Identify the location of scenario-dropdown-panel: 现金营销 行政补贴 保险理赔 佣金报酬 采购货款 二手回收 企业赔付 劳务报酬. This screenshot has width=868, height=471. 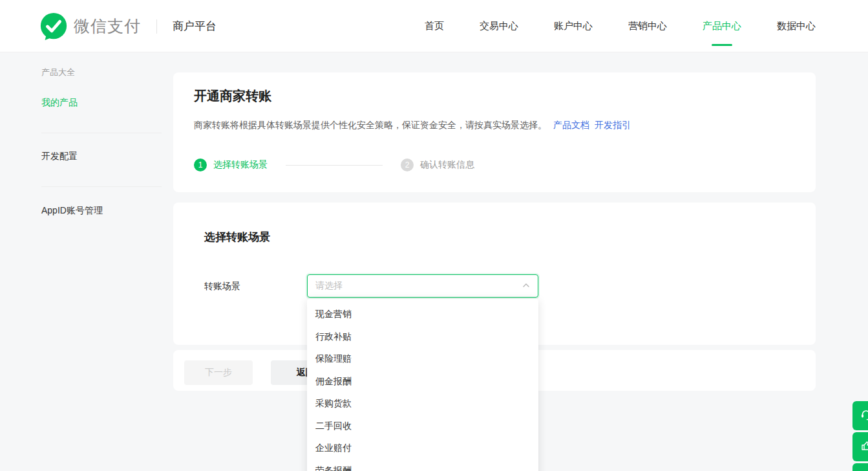
(423, 385).